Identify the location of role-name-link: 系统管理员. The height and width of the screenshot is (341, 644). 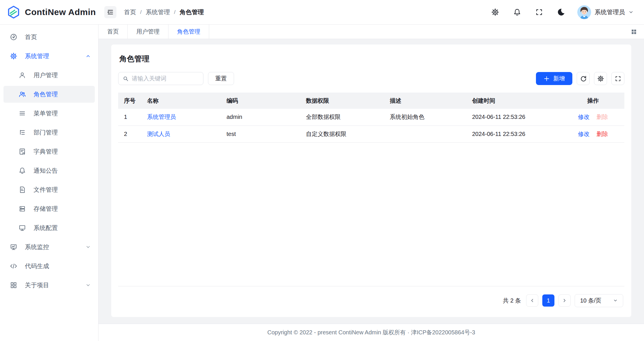
(162, 117).